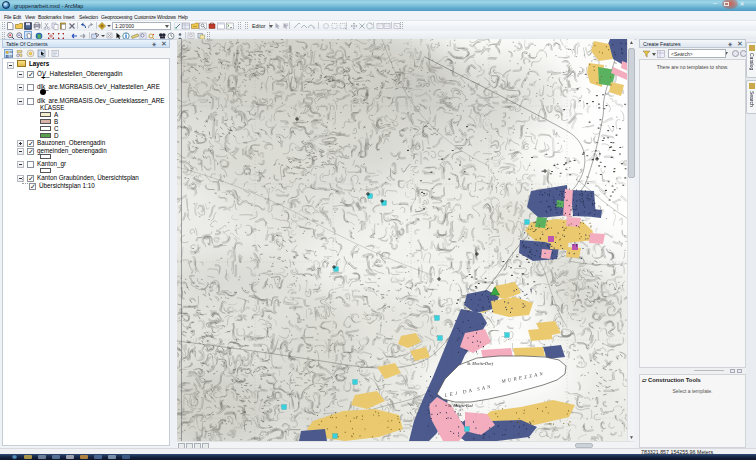 Image resolution: width=756 pixels, height=460 pixels. I want to click on svg-text: St. Moritz-Bad, so click(461, 406).